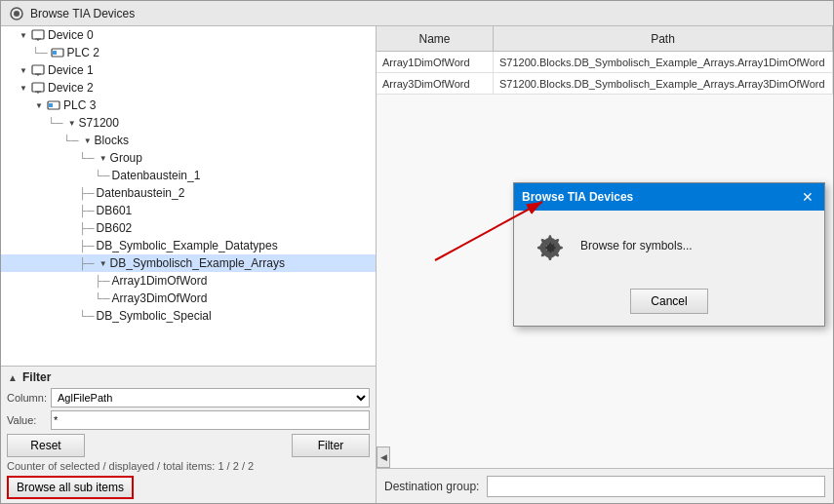  I want to click on filter-buttons: Reset Filter, so click(188, 446).